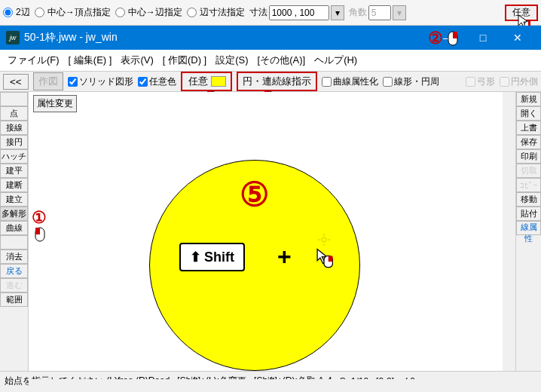 This screenshot has height=392, width=541. What do you see at coordinates (528, 231) in the screenshot?
I see `right-toolbar: 新規 開く 上書 保存 印刷 切取 ｺﾋﾟｰ 移動 貼付 線属性` at bounding box center [528, 231].